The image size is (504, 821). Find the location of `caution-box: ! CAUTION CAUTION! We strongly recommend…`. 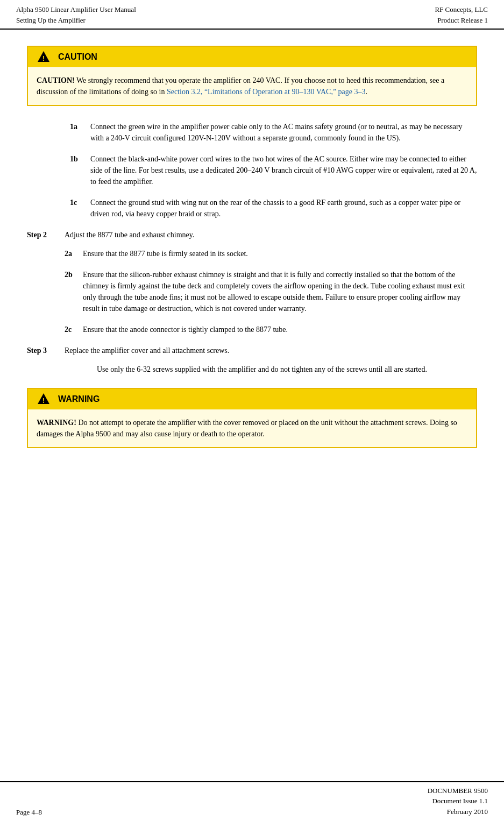

caution-box: ! CAUTION CAUTION! We strongly recommend… is located at coordinates (252, 76).